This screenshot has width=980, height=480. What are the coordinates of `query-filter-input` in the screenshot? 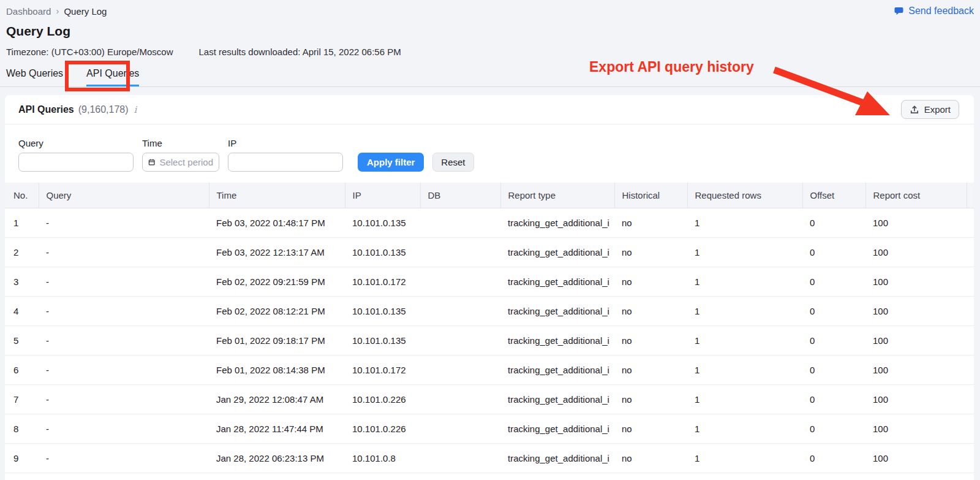 It's located at (76, 162).